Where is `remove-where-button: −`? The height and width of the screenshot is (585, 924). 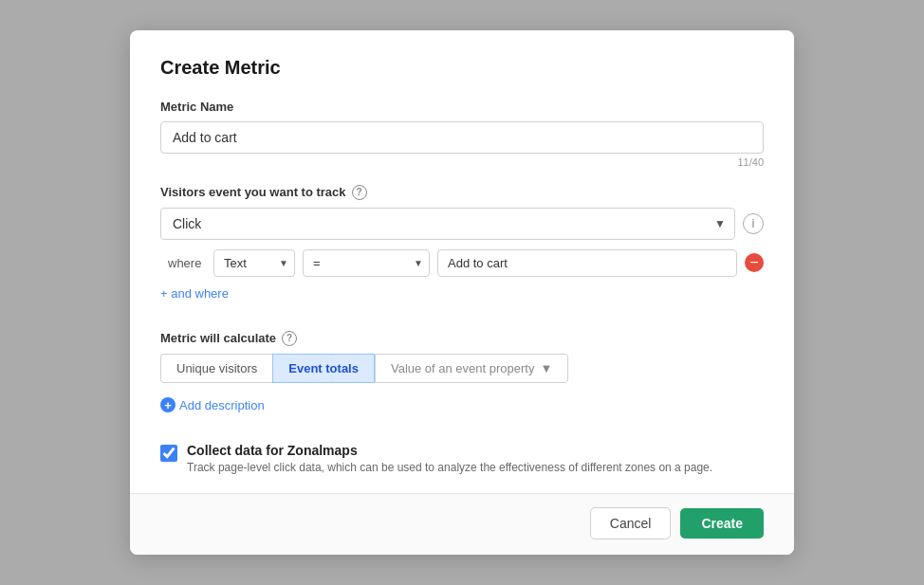 remove-where-button: − is located at coordinates (754, 263).